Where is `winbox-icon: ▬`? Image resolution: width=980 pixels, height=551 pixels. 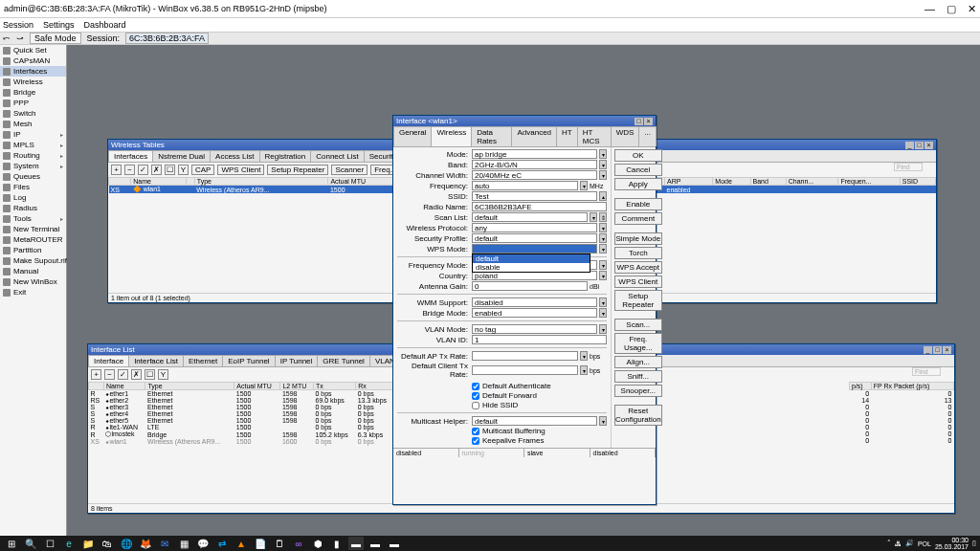
winbox-icon: ▬ is located at coordinates (356, 543).